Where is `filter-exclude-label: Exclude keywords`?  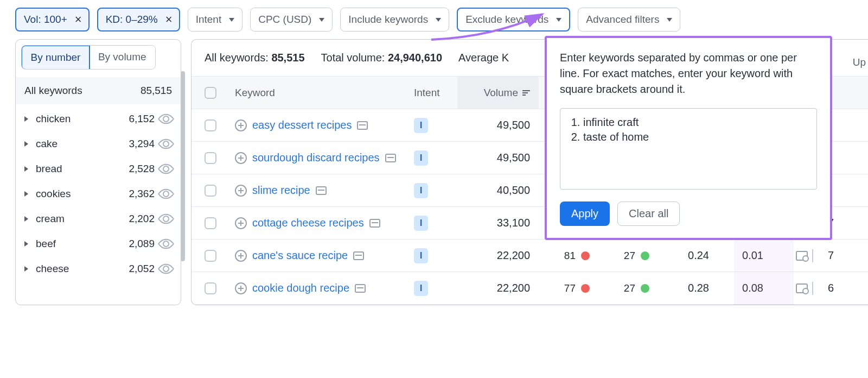
filter-exclude-label: Exclude keywords is located at coordinates (507, 20).